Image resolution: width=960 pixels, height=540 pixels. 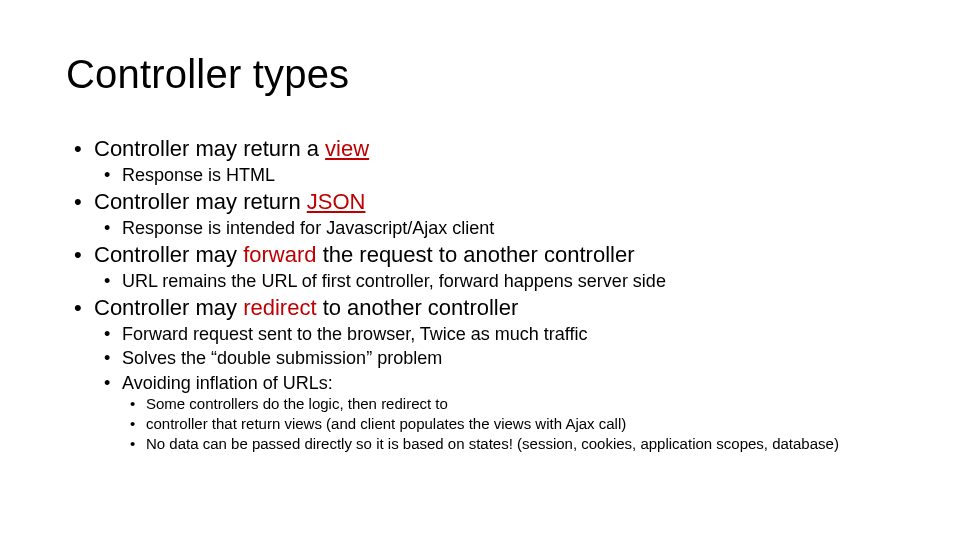 What do you see at coordinates (508, 424) in the screenshot?
I see `sub-sublist: Some controllers do the logic, then redi…` at bounding box center [508, 424].